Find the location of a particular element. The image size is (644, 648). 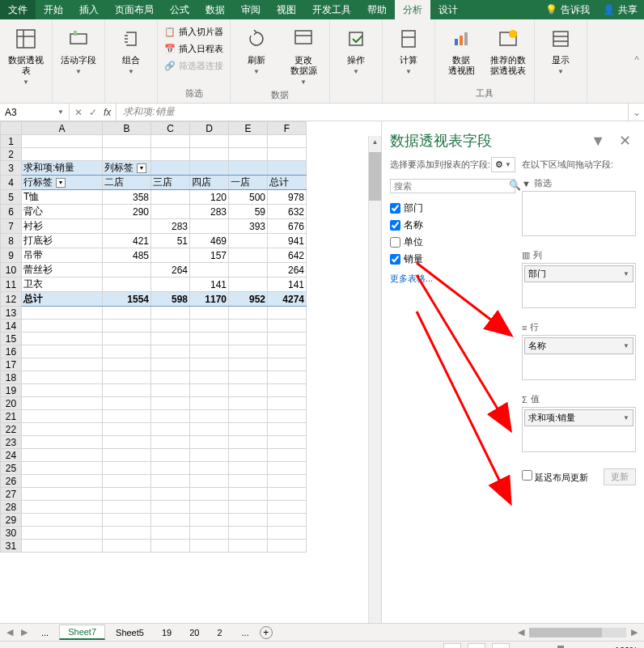

pivot-grand-total-cell: 1554 is located at coordinates (127, 299).